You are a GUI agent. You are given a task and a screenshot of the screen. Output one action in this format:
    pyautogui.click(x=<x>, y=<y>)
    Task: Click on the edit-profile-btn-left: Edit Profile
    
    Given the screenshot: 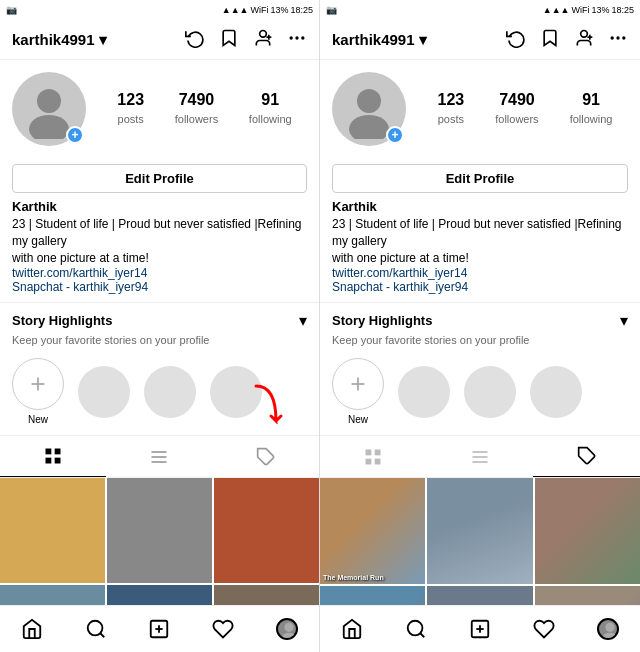 What is the action you would take?
    pyautogui.click(x=160, y=178)
    